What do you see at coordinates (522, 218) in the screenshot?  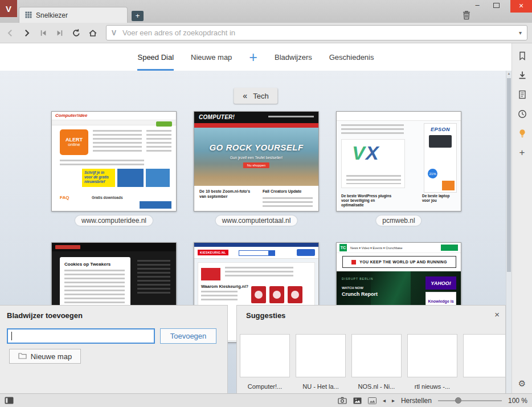 I see `panel-bar: + ⚙` at bounding box center [522, 218].